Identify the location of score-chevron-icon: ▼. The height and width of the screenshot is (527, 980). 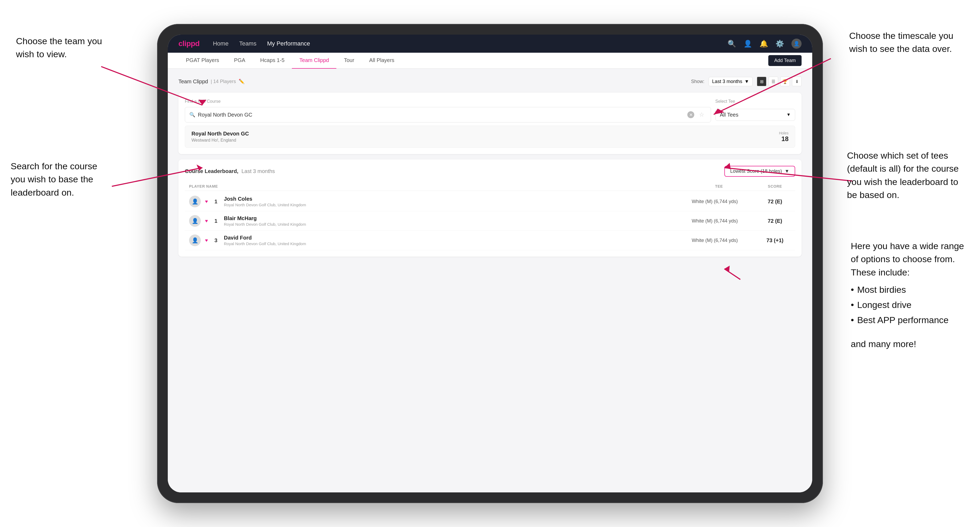
(787, 171).